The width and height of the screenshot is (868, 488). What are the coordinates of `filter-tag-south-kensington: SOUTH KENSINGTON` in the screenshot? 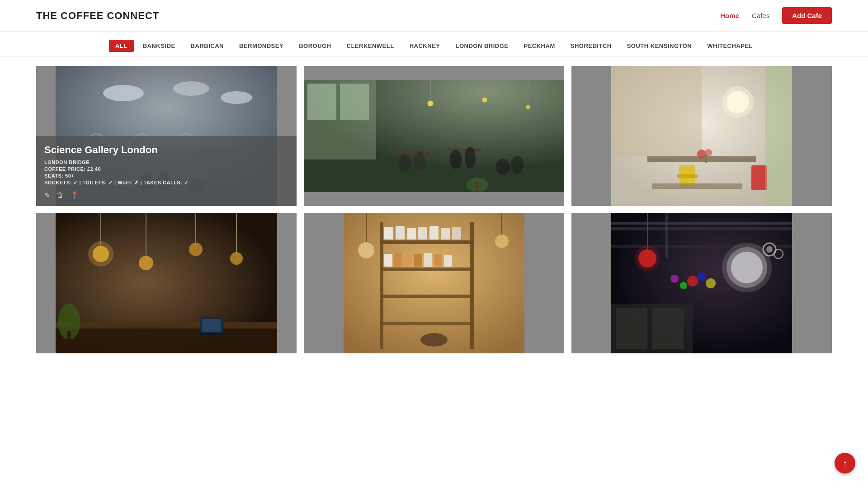 It's located at (660, 46).